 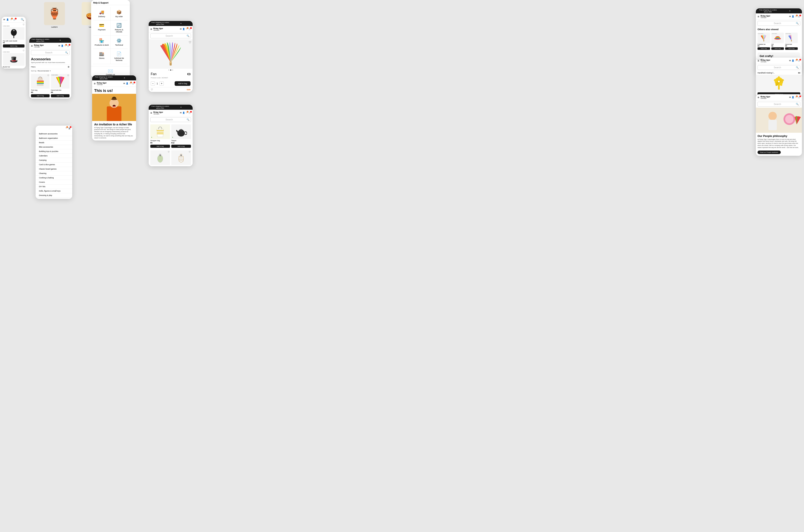 What do you see at coordinates (102, 14) in the screenshot?
I see `support-delivery: 🚚 Delivery` at bounding box center [102, 14].